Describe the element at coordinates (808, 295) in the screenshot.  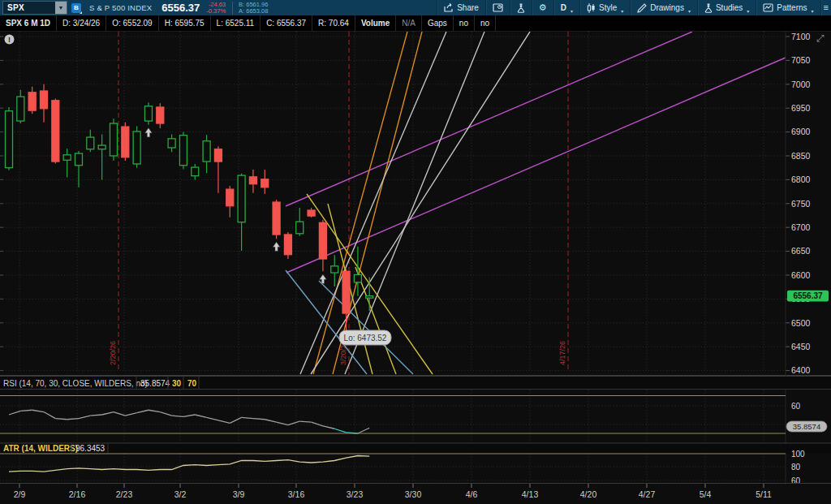
I see `last-price-badge-text: 6556.37` at that location.